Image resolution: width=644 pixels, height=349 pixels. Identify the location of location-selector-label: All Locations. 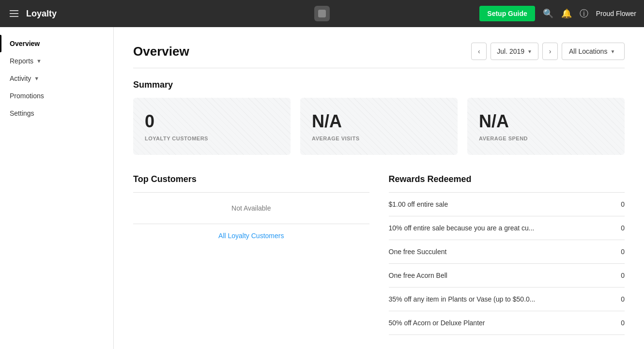
(588, 51).